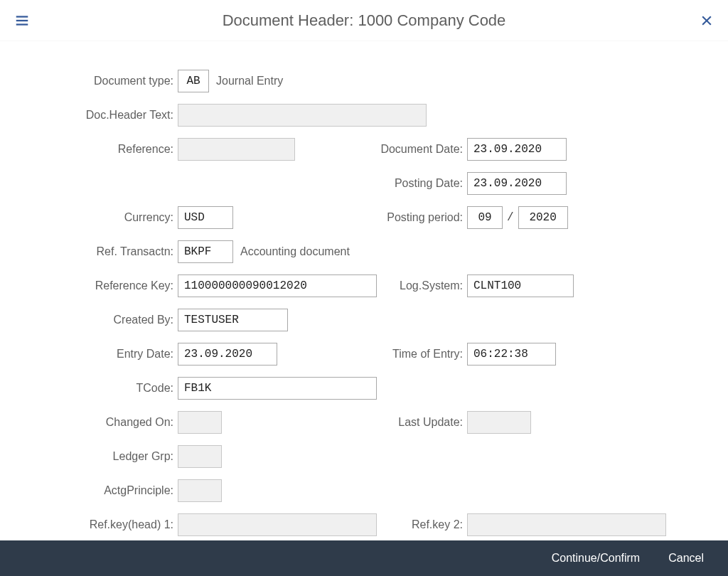 Image resolution: width=728 pixels, height=576 pixels. I want to click on document-date-field: 23.09.2020, so click(517, 149).